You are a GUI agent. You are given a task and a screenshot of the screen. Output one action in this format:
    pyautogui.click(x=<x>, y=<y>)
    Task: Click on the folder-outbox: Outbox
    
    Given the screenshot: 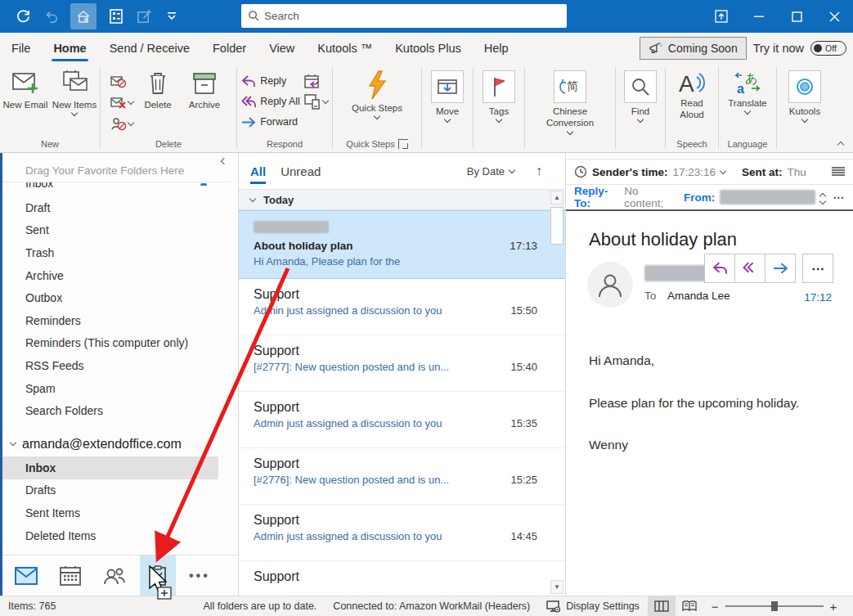 What is the action you would take?
    pyautogui.click(x=120, y=298)
    